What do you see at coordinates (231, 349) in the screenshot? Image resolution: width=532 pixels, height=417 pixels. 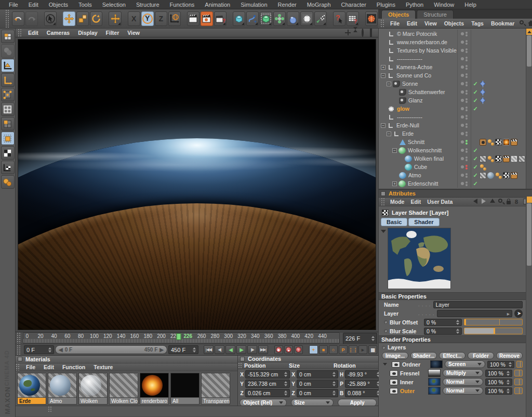 I see `play-backward-button: ◀` at bounding box center [231, 349].